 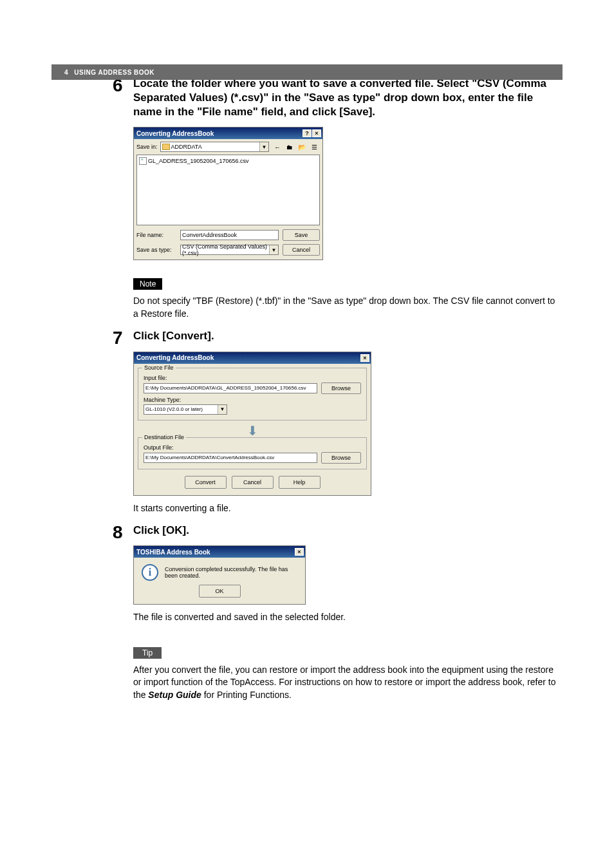 I want to click on csv-file-icon, so click(x=143, y=161).